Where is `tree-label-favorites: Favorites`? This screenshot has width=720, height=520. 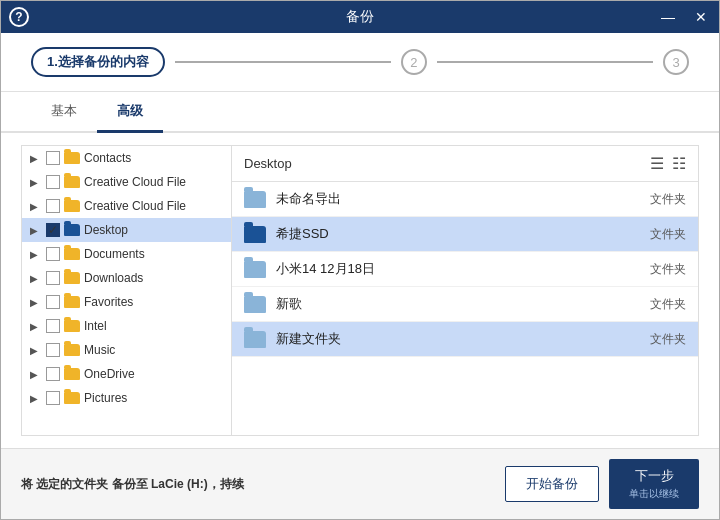 tree-label-favorites: Favorites is located at coordinates (154, 302).